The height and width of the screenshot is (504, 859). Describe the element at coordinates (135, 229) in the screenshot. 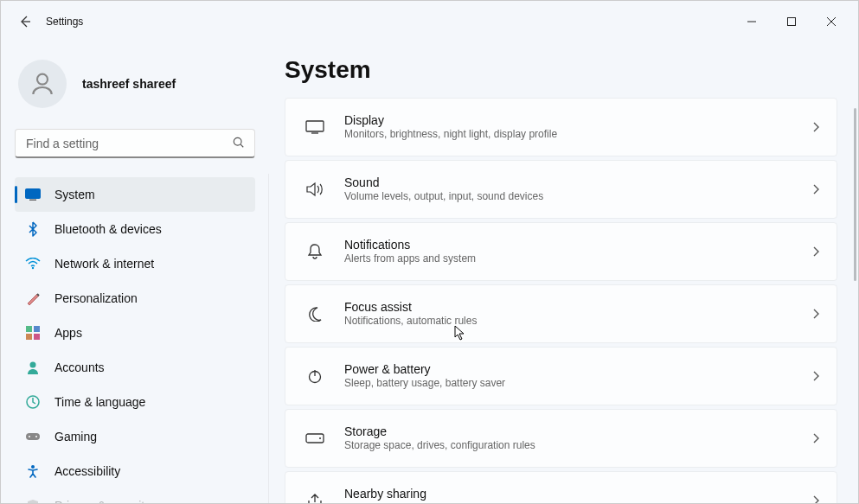

I see `nav-item-bluetooth: Bluetooth & devices` at that location.